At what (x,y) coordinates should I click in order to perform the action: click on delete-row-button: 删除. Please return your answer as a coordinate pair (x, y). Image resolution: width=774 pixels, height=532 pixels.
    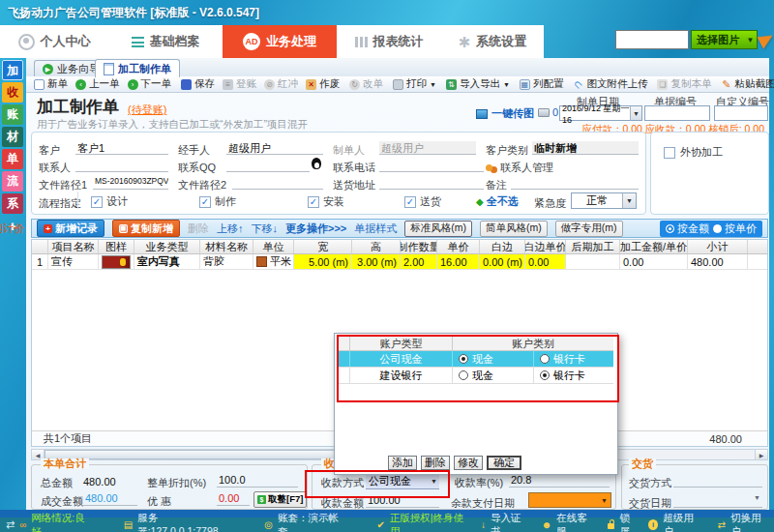
    Looking at the image, I should click on (198, 228).